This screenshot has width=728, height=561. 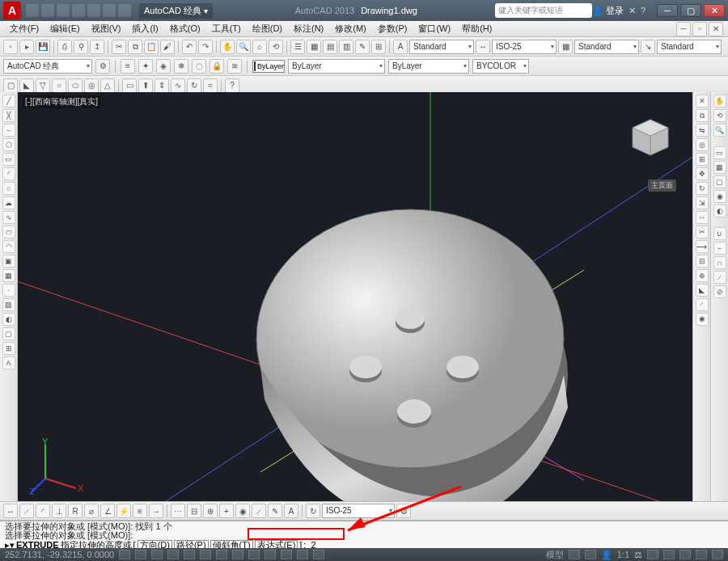 What do you see at coordinates (9, 130) in the screenshot?
I see `pline-icon: ～` at bounding box center [9, 130].